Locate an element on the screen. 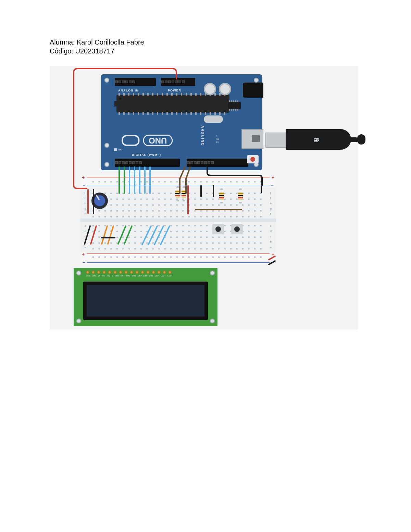 The width and height of the screenshot is (411, 532). power-header is located at coordinates (178, 82).